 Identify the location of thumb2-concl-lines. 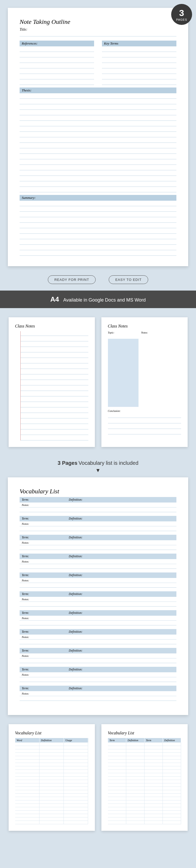
(145, 424).